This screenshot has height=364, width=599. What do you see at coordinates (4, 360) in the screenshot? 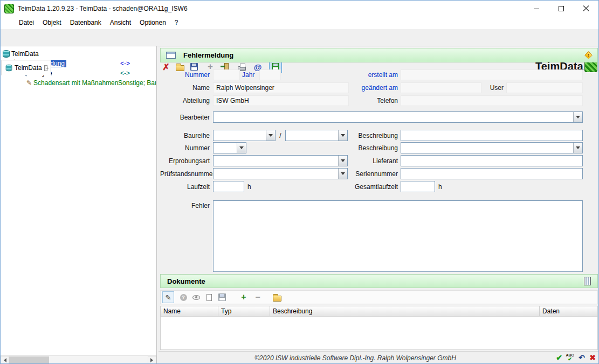
I see `scroll-left-icon` at bounding box center [4, 360].